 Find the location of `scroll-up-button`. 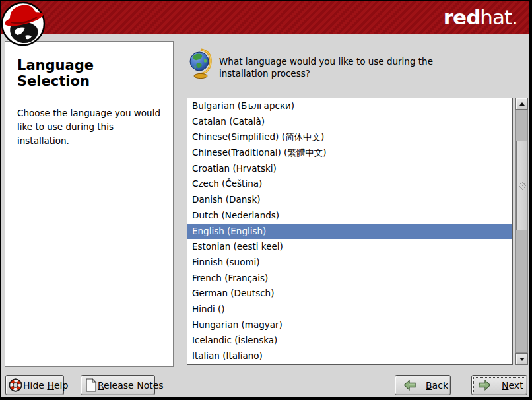

scroll-up-button is located at coordinates (521, 104).